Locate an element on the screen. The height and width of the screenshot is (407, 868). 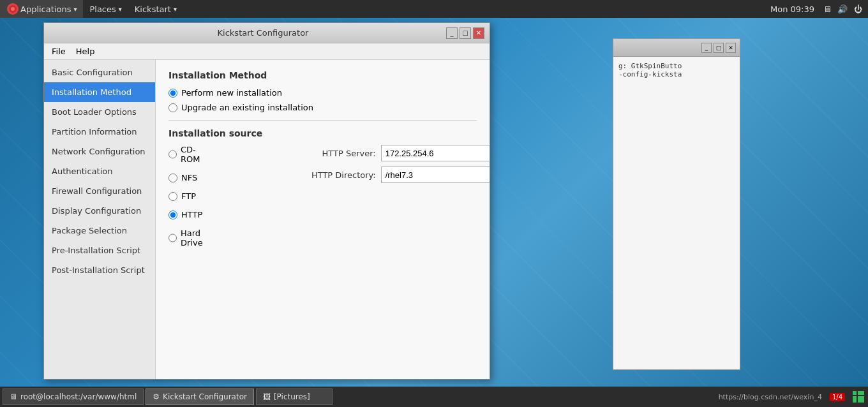
file-menu: File is located at coordinates (59, 51).